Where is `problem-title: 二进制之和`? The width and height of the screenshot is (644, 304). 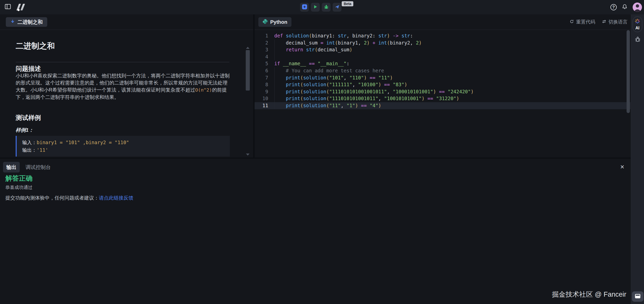
problem-title: 二进制之和 is located at coordinates (35, 46).